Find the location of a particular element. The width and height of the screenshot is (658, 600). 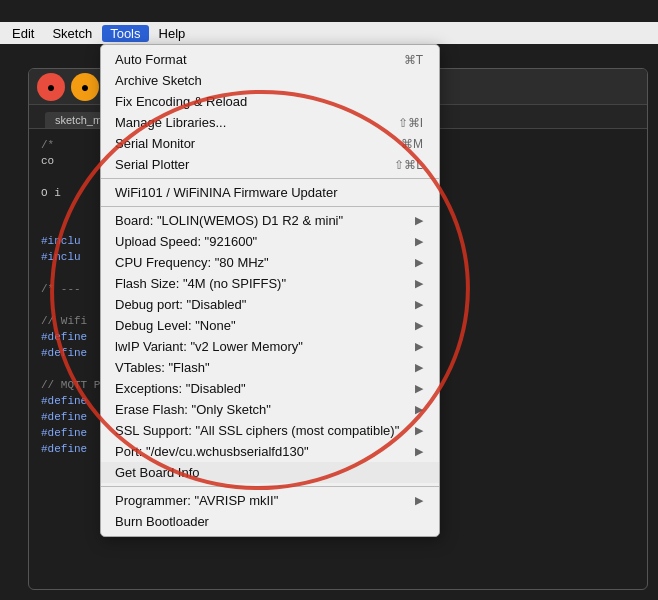

window-close-button: ● is located at coordinates (51, 87).